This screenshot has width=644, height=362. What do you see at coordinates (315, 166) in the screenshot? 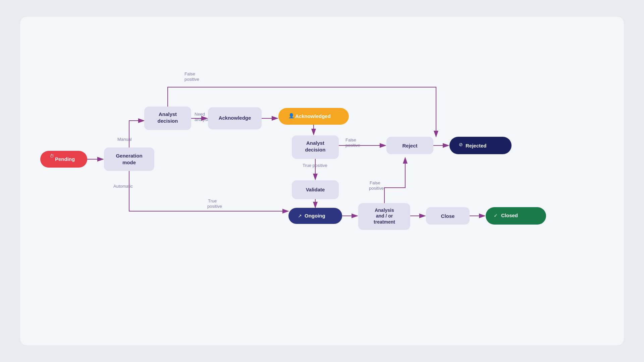
I see `true-positive-1-label: True positive` at bounding box center [315, 166].